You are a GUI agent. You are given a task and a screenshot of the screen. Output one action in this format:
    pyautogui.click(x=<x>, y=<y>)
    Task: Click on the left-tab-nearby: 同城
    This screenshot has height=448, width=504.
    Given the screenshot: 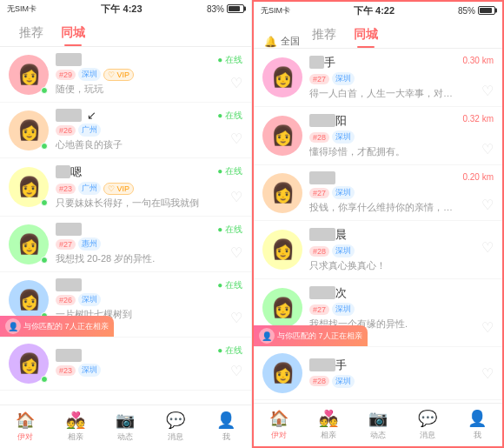 What is the action you would take?
    pyautogui.click(x=73, y=33)
    